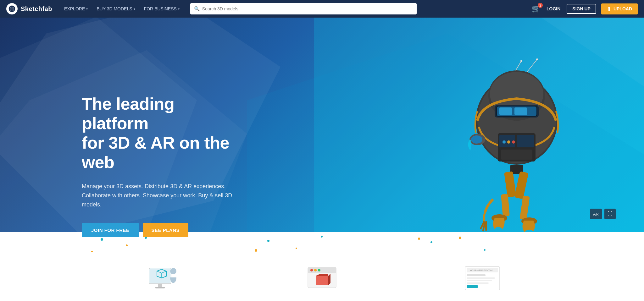 The height and width of the screenshot is (301, 644). I want to click on upload-label: UPLOAD, so click(623, 9).